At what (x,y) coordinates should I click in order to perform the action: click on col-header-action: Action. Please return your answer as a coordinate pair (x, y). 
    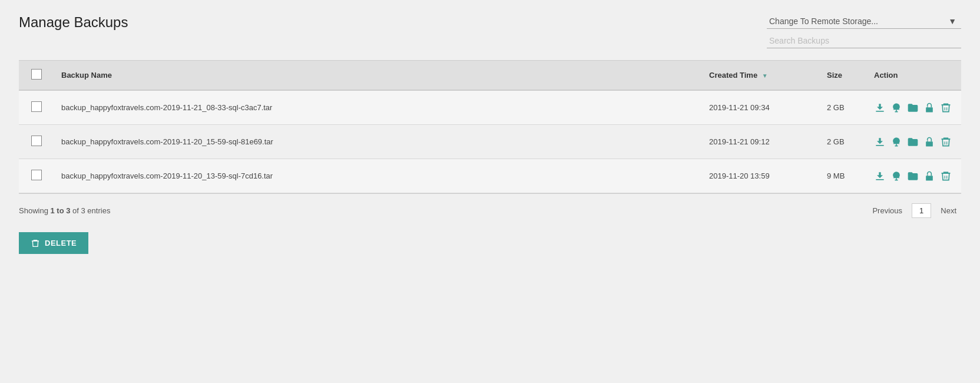
    Looking at the image, I should click on (914, 75).